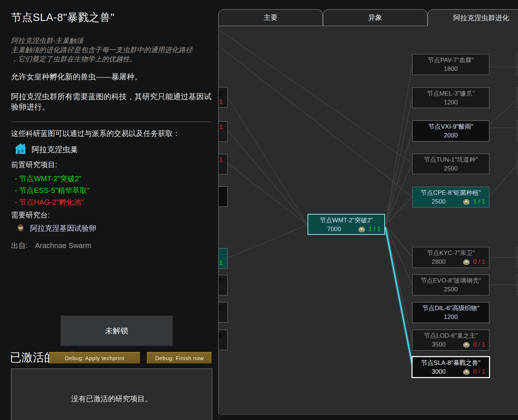 Image resolution: width=518 pixels, height=420 pixels. Describe the element at coordinates (112, 179) in the screenshot. I see `prereq-item: - 节点WMT-2"突破2"` at that location.